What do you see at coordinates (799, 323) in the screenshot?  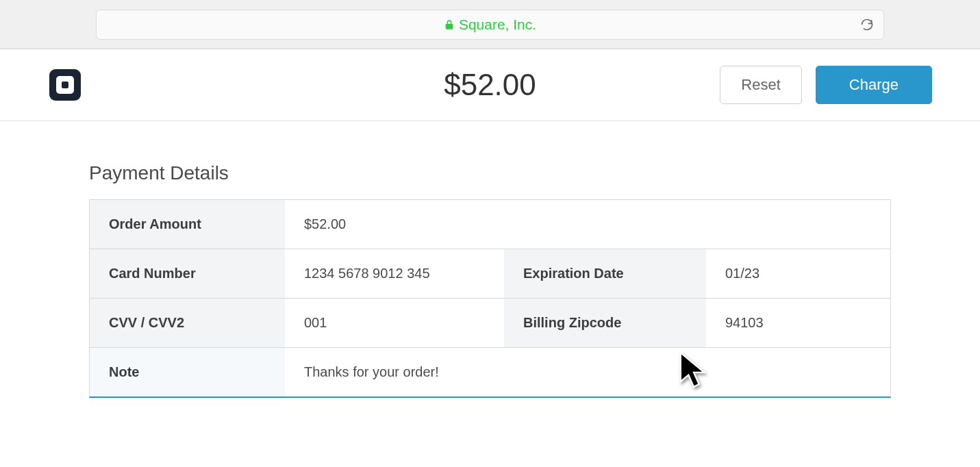 I see `billing-zipcode-value: 94103` at bounding box center [799, 323].